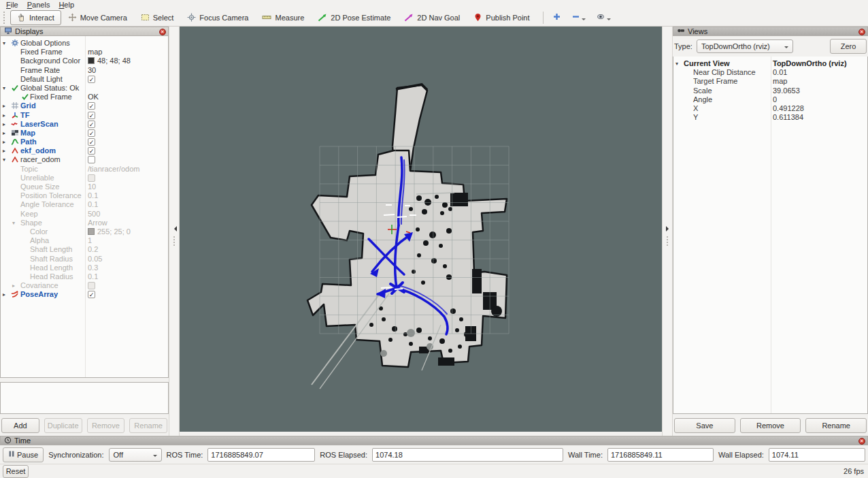  I want to click on tree-row: Color255; 25; 0, so click(84, 232).